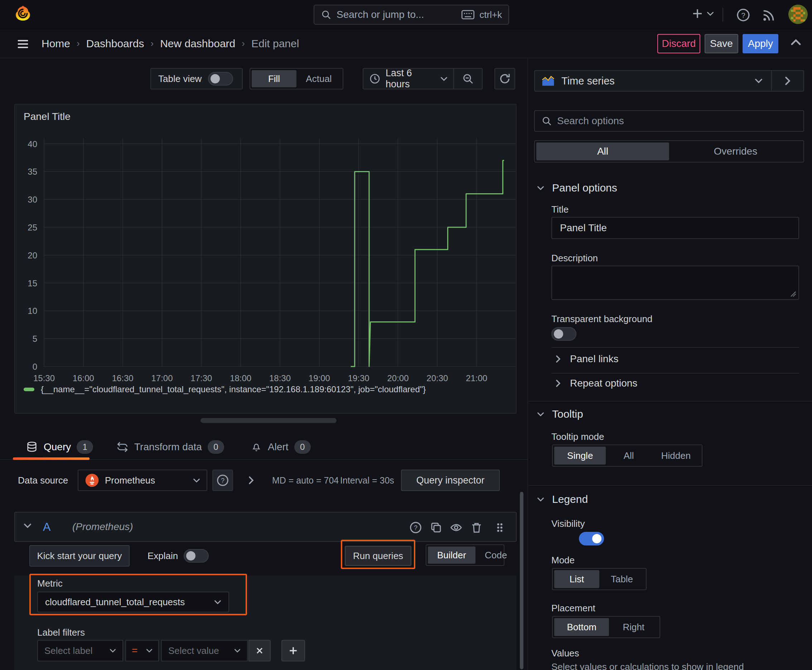  What do you see at coordinates (761, 44) in the screenshot?
I see `apply-button: Apply` at bounding box center [761, 44].